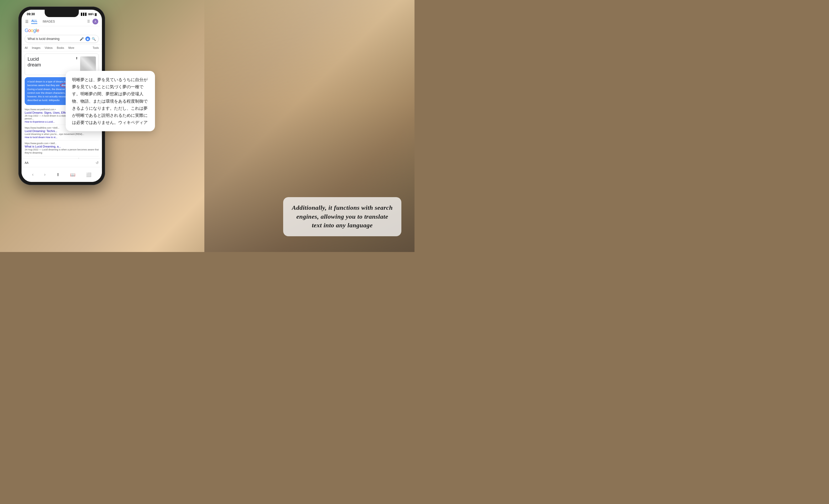 Image resolution: width=829 pixels, height=504 pixels. What do you see at coordinates (53, 39) in the screenshot?
I see `search-query: What is lucid dreaming` at bounding box center [53, 39].